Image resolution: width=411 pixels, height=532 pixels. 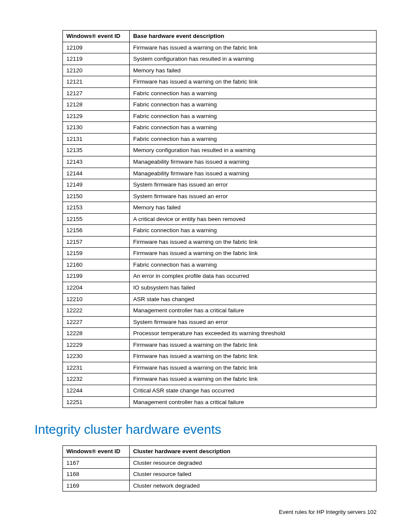 I want to click on event-id-cell: 12204, so click(x=97, y=288).